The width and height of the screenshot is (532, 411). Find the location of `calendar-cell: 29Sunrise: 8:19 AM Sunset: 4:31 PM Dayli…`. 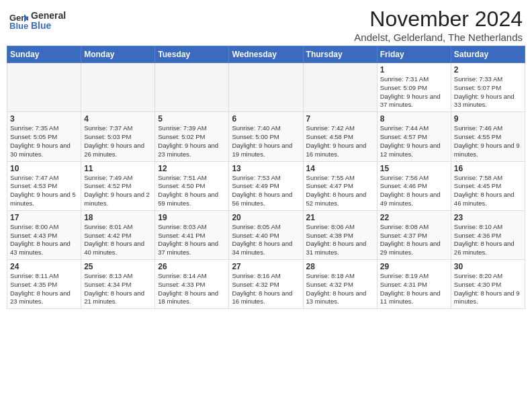

calendar-cell: 29Sunrise: 8:19 AM Sunset: 4:31 PM Dayli… is located at coordinates (414, 285).